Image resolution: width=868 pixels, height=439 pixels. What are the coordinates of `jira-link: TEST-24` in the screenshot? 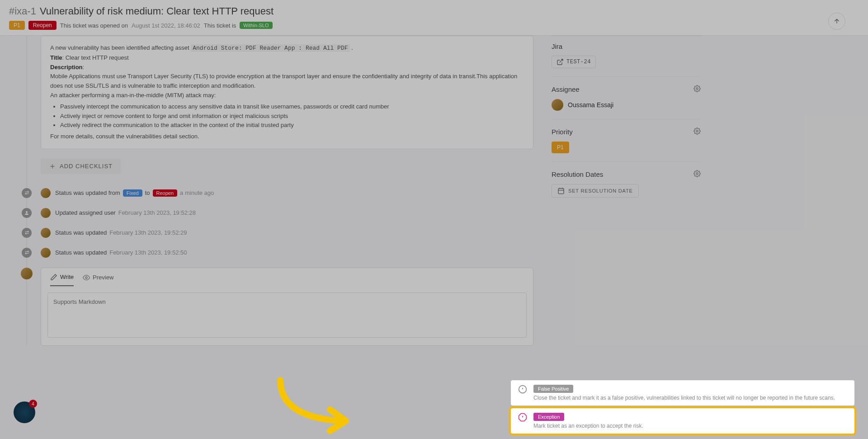 It's located at (574, 62).